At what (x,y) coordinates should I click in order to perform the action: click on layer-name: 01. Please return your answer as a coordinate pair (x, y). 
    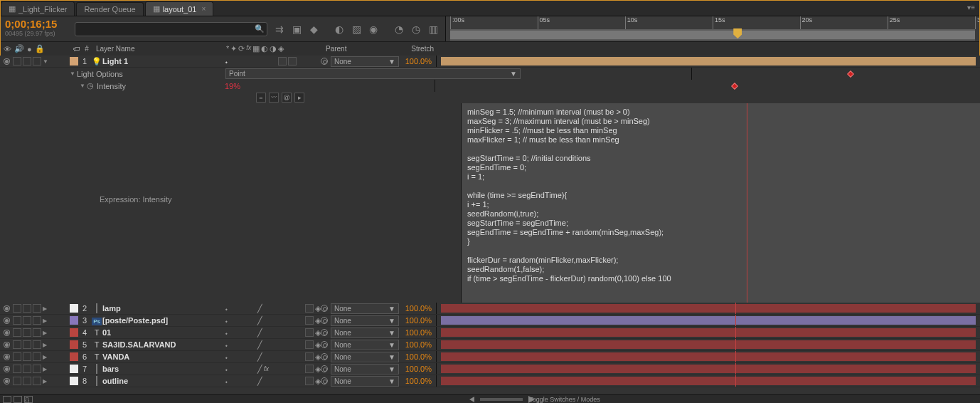
    Looking at the image, I should click on (162, 333).